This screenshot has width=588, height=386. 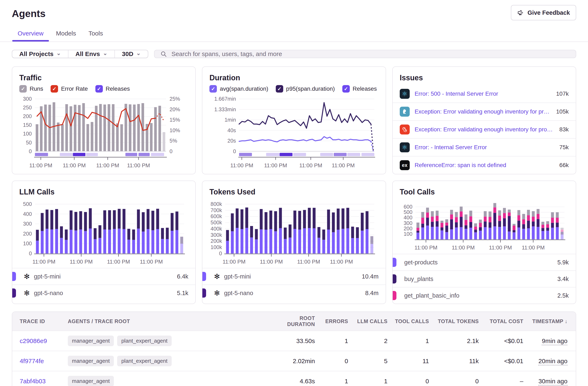 What do you see at coordinates (294, 276) in the screenshot?
I see `legend-item-gpt-5-mini: ✻ gpt-5-mini 10.4m` at bounding box center [294, 276].